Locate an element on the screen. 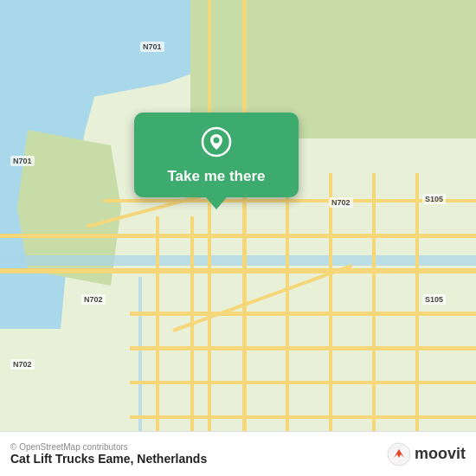  road-h7 is located at coordinates (290, 201).